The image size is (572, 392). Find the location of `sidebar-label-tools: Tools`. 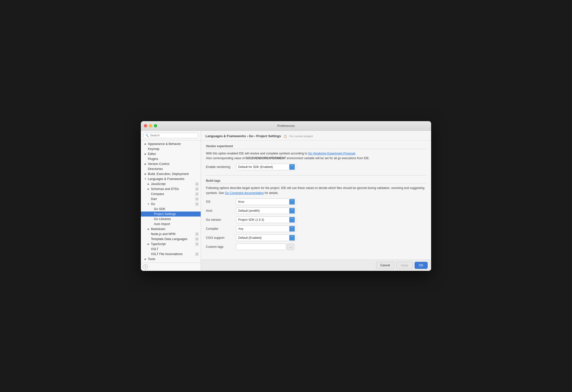

sidebar-label-tools: Tools is located at coordinates (173, 259).